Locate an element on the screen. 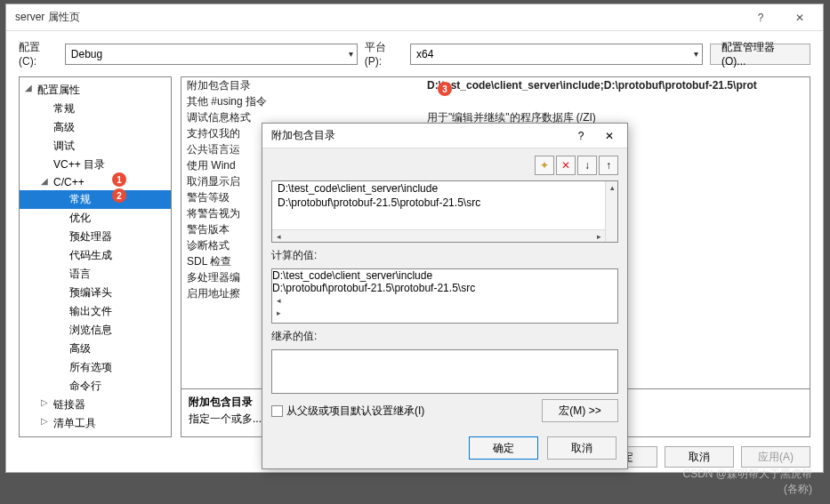 This screenshot has height=504, width=830. tree-item: 代码生成 is located at coordinates (95, 256).